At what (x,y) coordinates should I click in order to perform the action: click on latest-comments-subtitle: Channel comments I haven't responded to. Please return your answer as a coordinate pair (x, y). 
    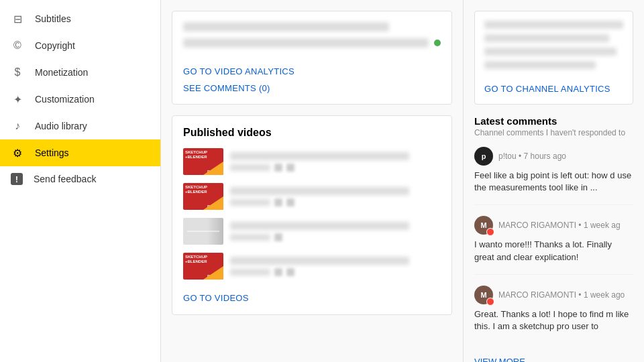
    Looking at the image, I should click on (554, 133).